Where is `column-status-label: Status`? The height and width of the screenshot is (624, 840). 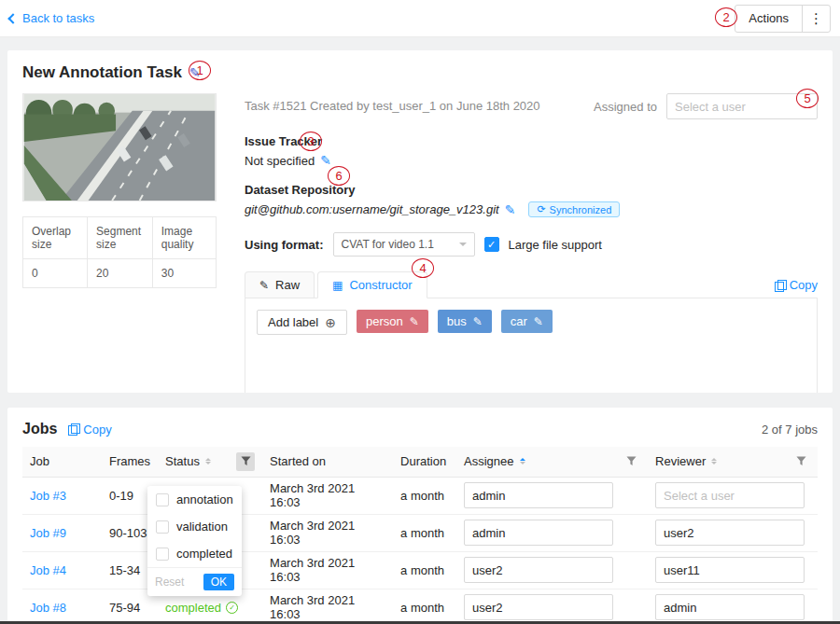
column-status-label: Status is located at coordinates (183, 461).